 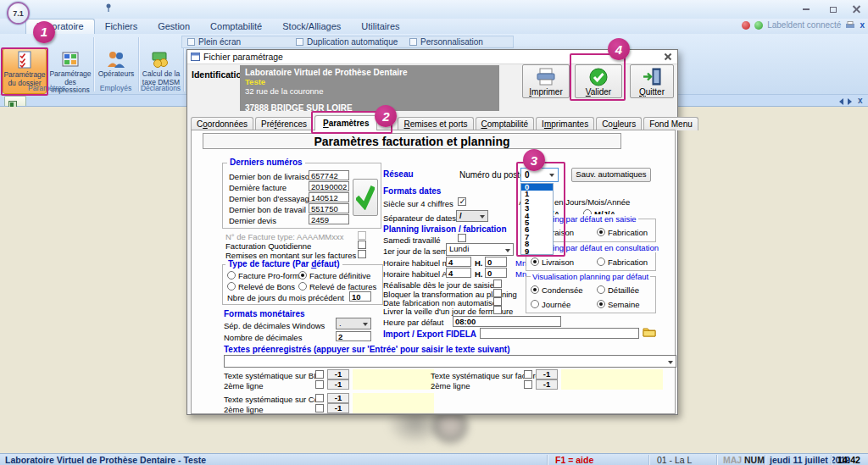 I want to click on texte-bl-field, so click(x=393, y=374).